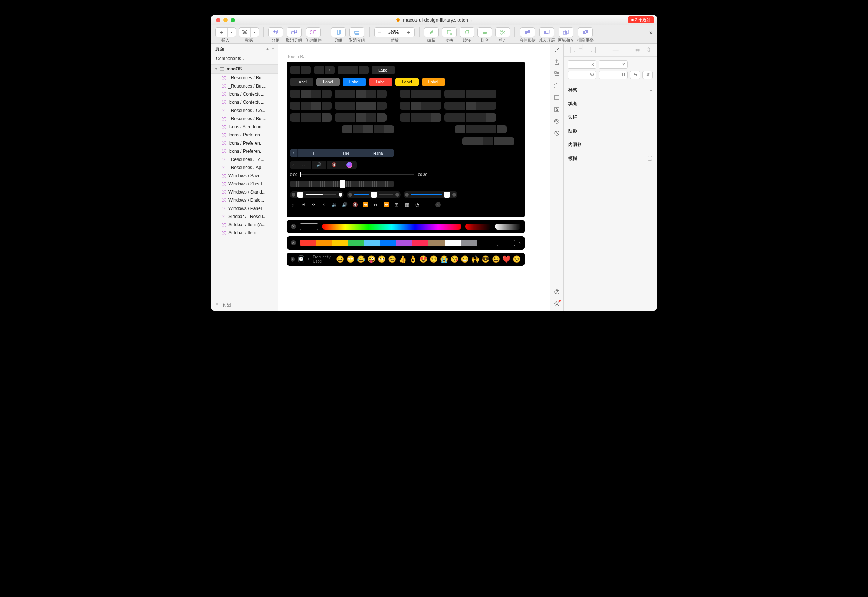 This screenshot has width=868, height=597. I want to click on emoji: 😳, so click(382, 259).